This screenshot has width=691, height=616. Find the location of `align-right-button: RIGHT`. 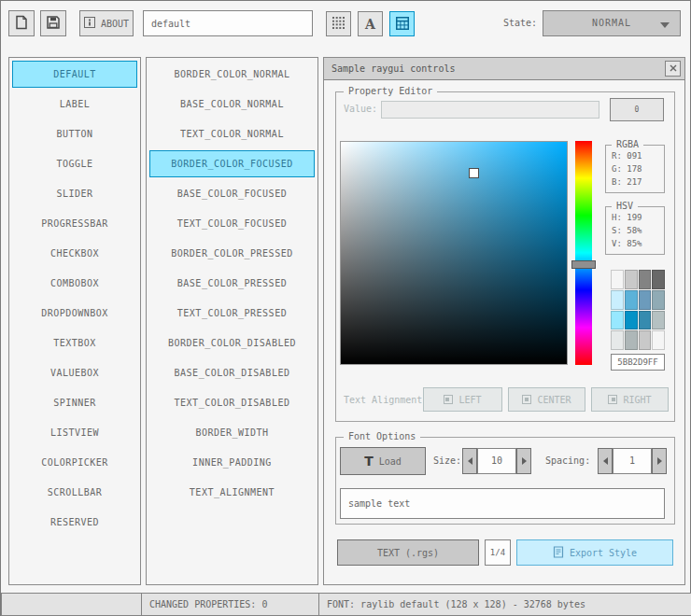

align-right-button: RIGHT is located at coordinates (629, 399).